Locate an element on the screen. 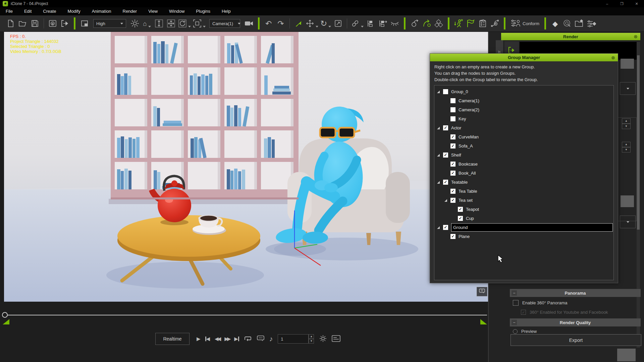 The width and height of the screenshot is (644, 362). export-button: Export is located at coordinates (576, 340).